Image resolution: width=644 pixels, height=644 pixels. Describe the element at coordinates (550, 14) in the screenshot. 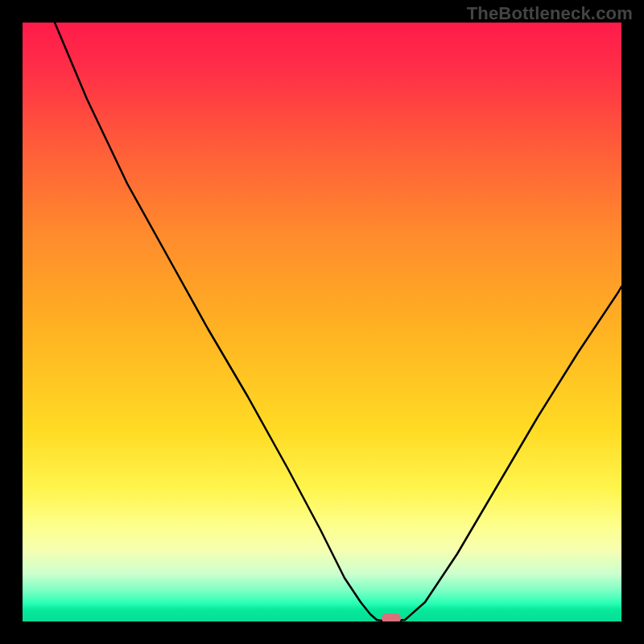

I see `watermark-text: TheBottleneck.com` at that location.